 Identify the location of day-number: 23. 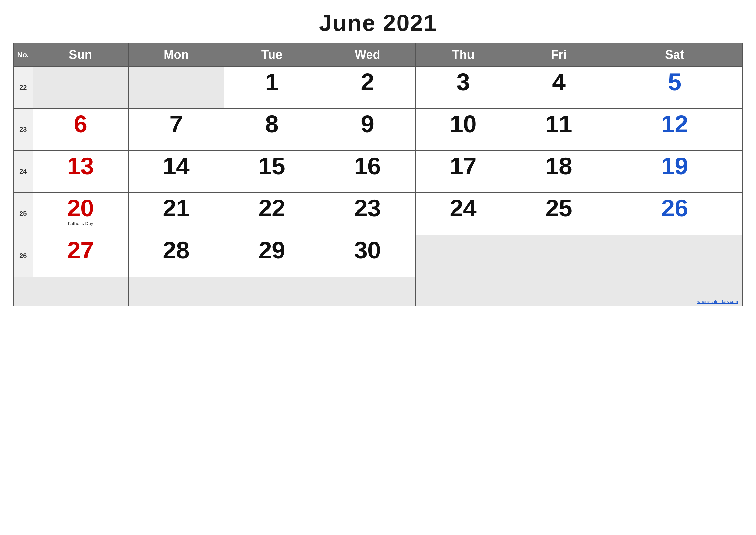
(368, 208).